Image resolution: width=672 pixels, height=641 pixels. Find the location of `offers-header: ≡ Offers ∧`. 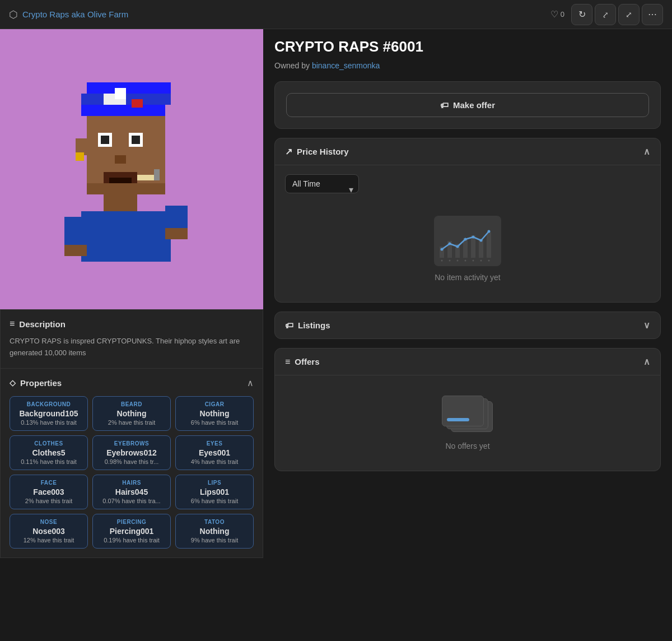

offers-header: ≡ Offers ∧ is located at coordinates (468, 362).